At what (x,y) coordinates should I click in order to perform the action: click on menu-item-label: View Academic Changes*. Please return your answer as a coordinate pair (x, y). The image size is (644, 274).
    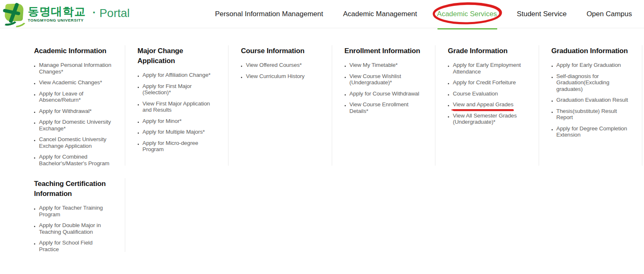
    Looking at the image, I should click on (70, 83).